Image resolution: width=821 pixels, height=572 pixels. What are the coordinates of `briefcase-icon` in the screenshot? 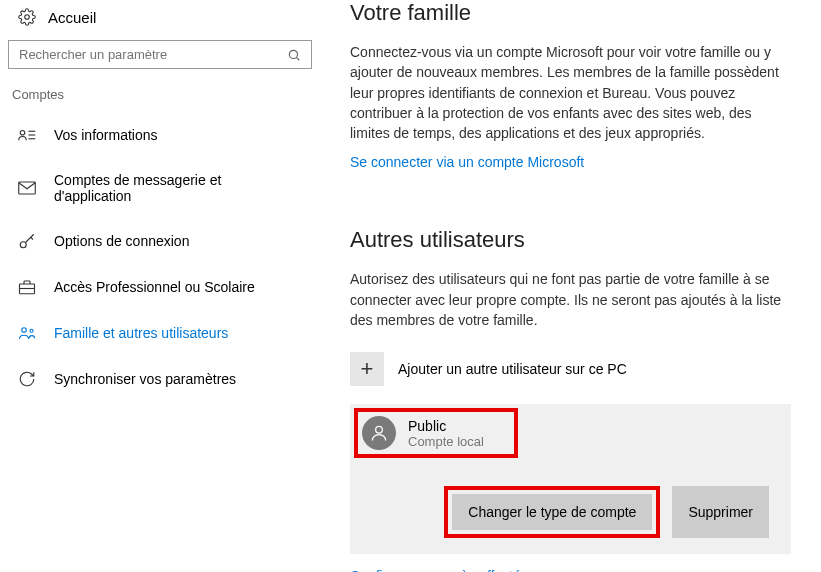 It's located at (27, 287).